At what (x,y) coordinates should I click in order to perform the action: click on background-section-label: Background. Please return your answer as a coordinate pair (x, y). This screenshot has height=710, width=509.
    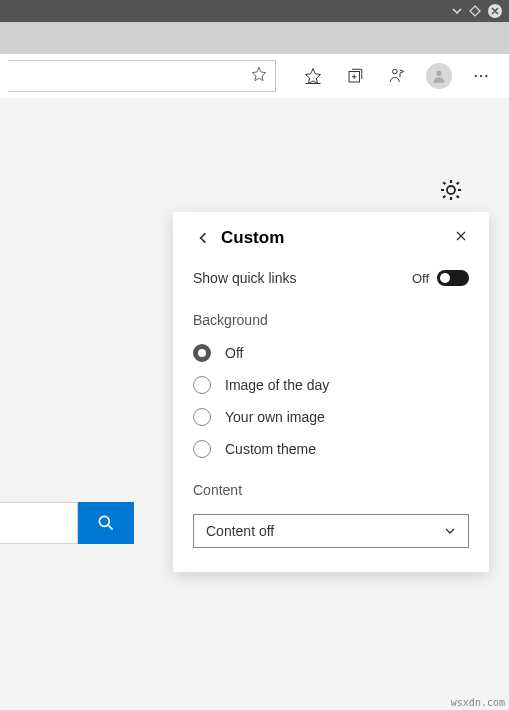
    Looking at the image, I should click on (331, 320).